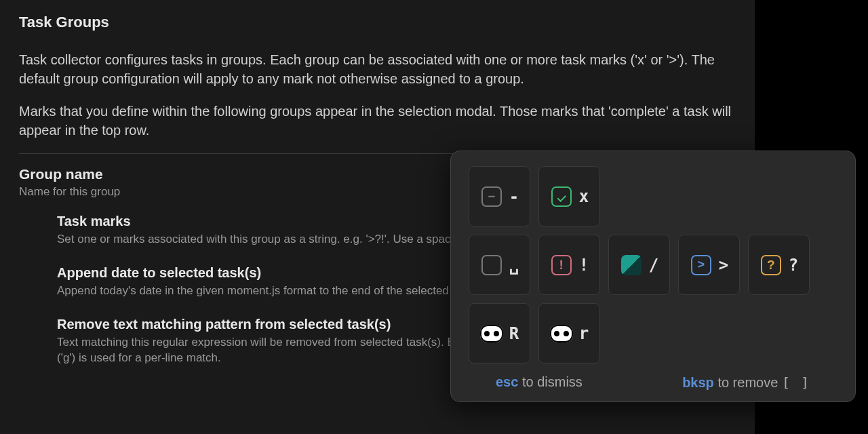 This screenshot has height=434, width=868. Describe the element at coordinates (570, 264) in the screenshot. I see `mark-button-exclaim: !!` at that location.